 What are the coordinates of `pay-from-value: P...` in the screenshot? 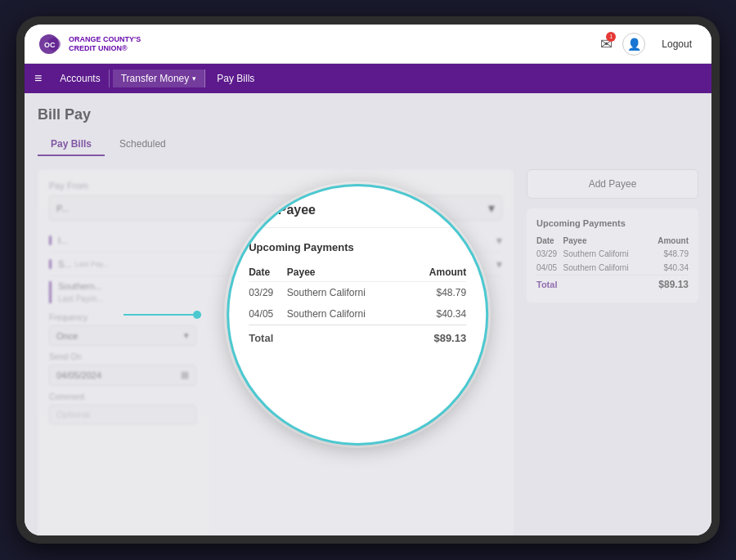 It's located at (62, 208).